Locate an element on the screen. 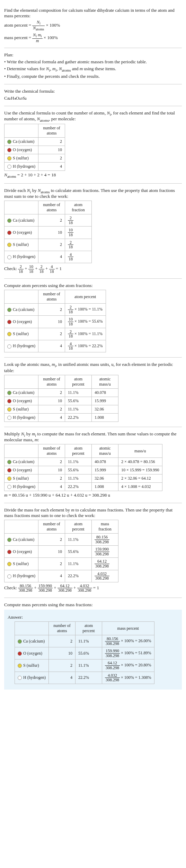  plan-b2: • Determine values for Ni, mi, Natoms an… is located at coordinates (93, 69).